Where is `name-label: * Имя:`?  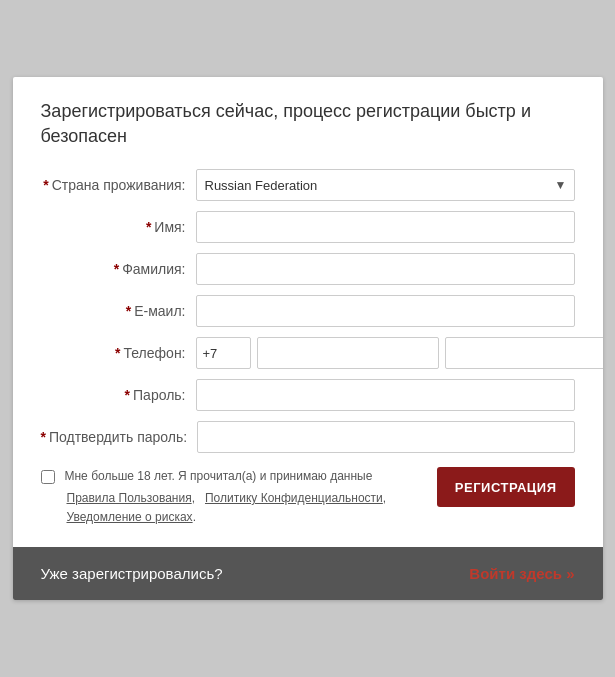 name-label: * Имя: is located at coordinates (118, 227).